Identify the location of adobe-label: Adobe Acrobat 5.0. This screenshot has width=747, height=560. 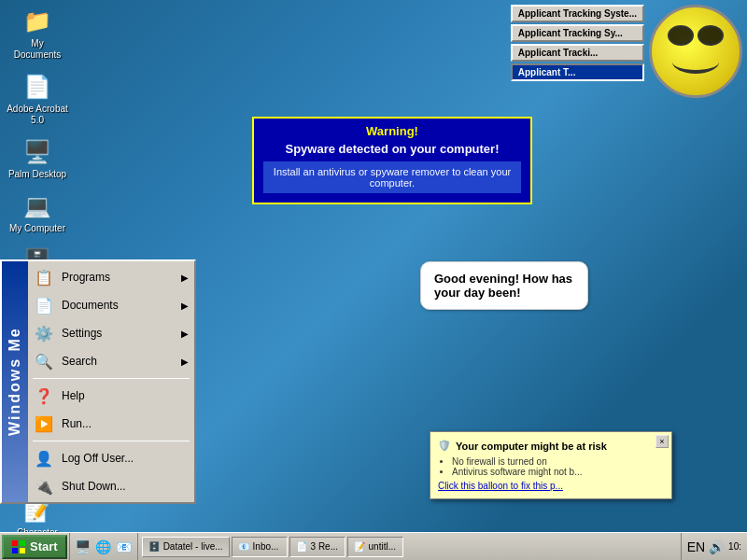
(37, 115).